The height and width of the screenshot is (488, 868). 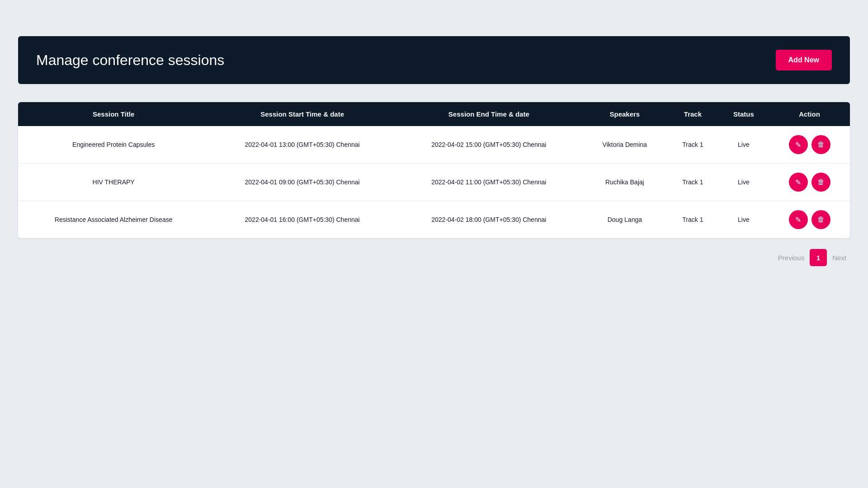 What do you see at coordinates (434, 145) in the screenshot?
I see `table-row: Engineered Protein Capsules2022-04-01 13…` at bounding box center [434, 145].